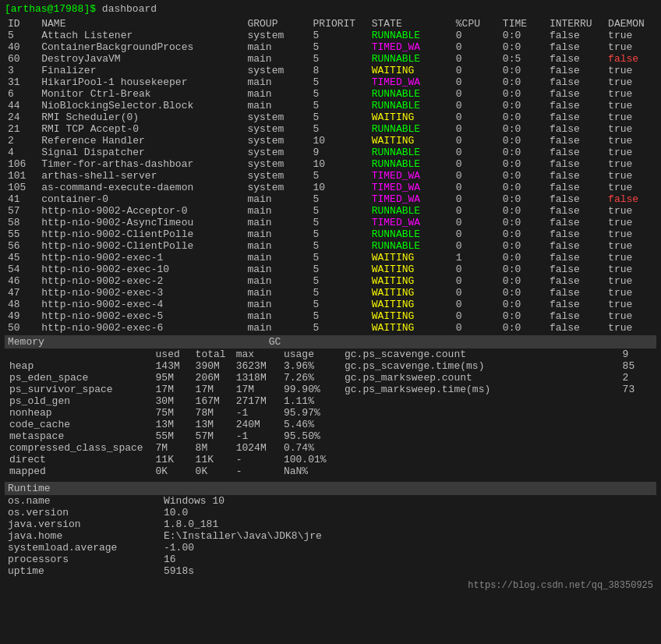 The image size is (661, 644). Describe the element at coordinates (631, 59) in the screenshot. I see `thread-daemon: false` at that location.